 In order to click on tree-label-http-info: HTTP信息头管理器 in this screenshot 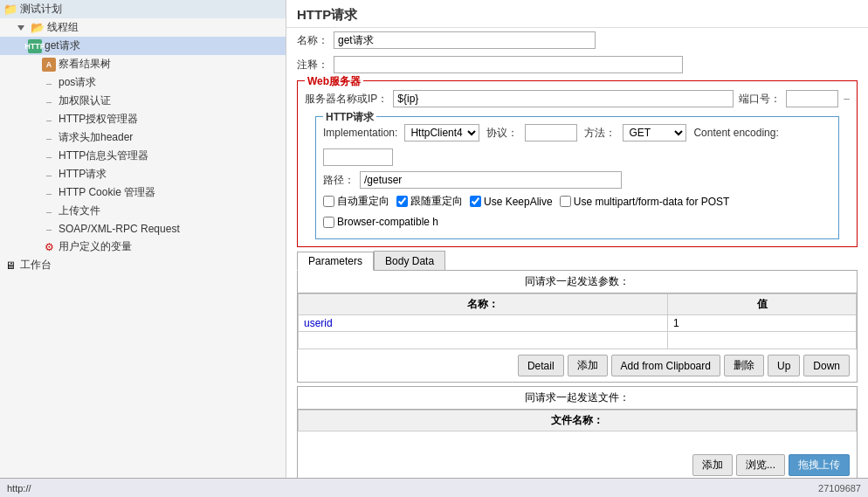, I will do `click(103, 155)`.